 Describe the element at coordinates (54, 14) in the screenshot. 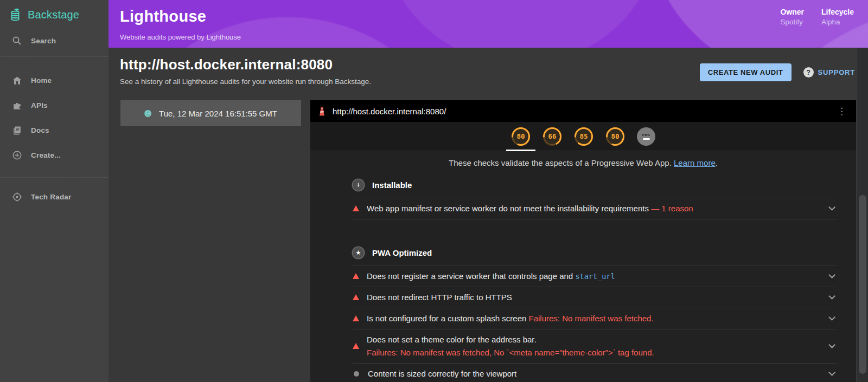

I see `backstage-logo: Backstage` at that location.